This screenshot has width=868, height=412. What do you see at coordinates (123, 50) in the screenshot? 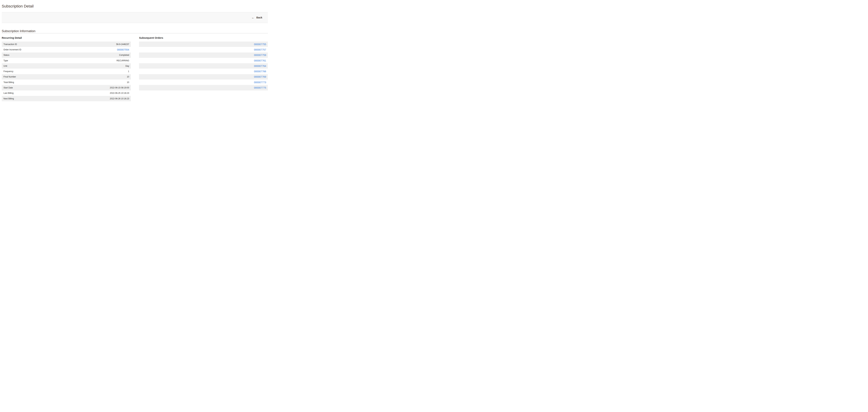
I see `order-increment-link: 000007554` at bounding box center [123, 50].